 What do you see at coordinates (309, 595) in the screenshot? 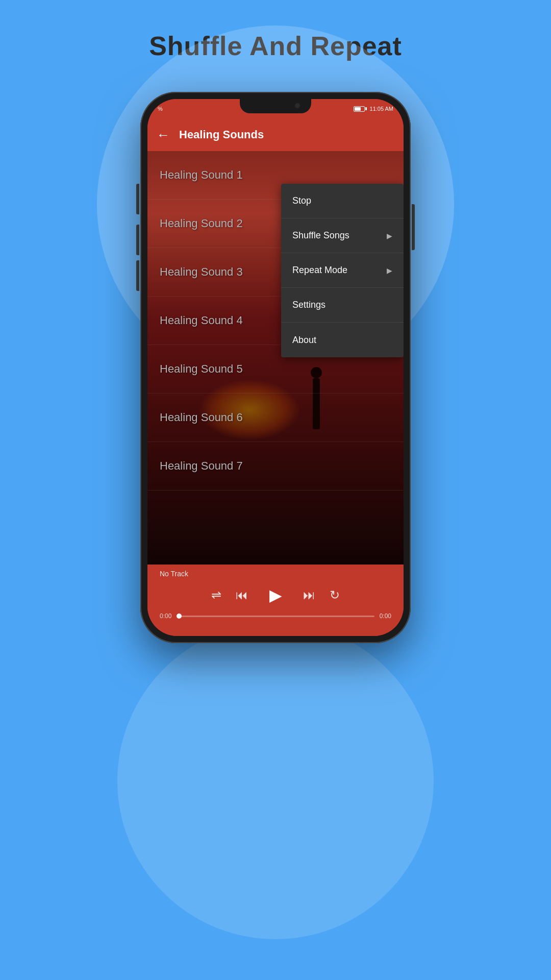
I see `next-icon: ⏭` at bounding box center [309, 595].